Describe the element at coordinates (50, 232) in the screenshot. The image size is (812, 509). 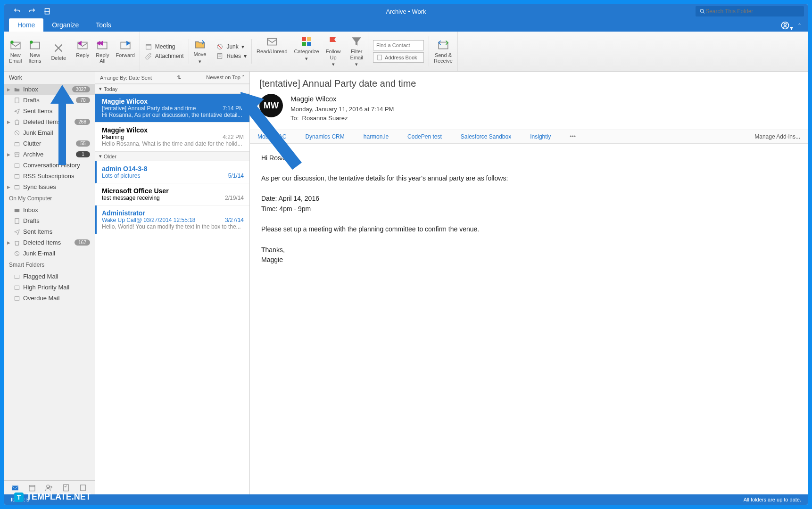
I see `folder-sent-local: Sent Items` at that location.